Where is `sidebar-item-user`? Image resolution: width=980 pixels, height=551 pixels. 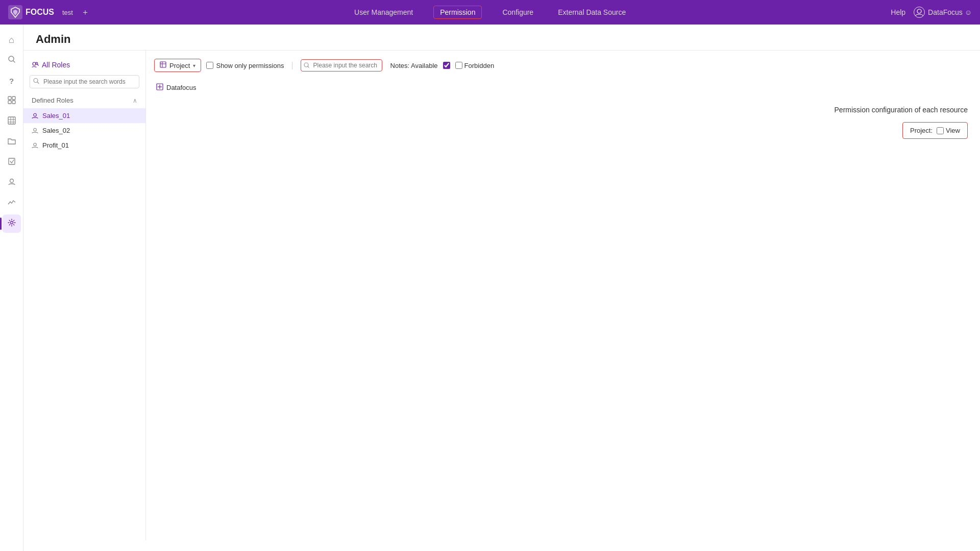
sidebar-item-user is located at coordinates (12, 183).